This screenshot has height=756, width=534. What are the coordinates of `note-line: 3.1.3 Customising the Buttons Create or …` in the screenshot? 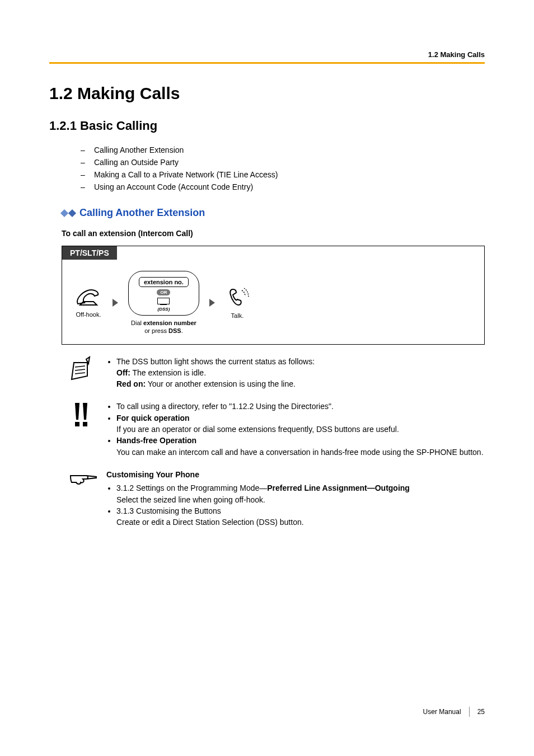 It's located at (301, 517).